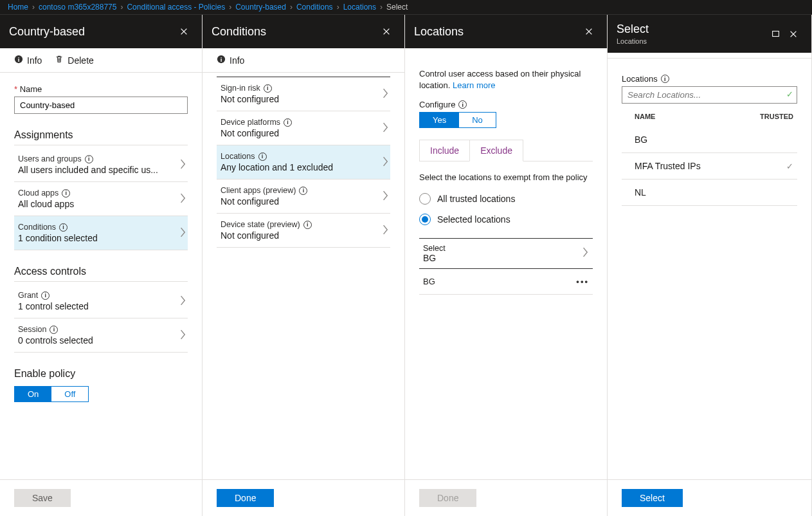  Describe the element at coordinates (506, 80) in the screenshot. I see `locations-description: Control user access based on their physi…` at that location.